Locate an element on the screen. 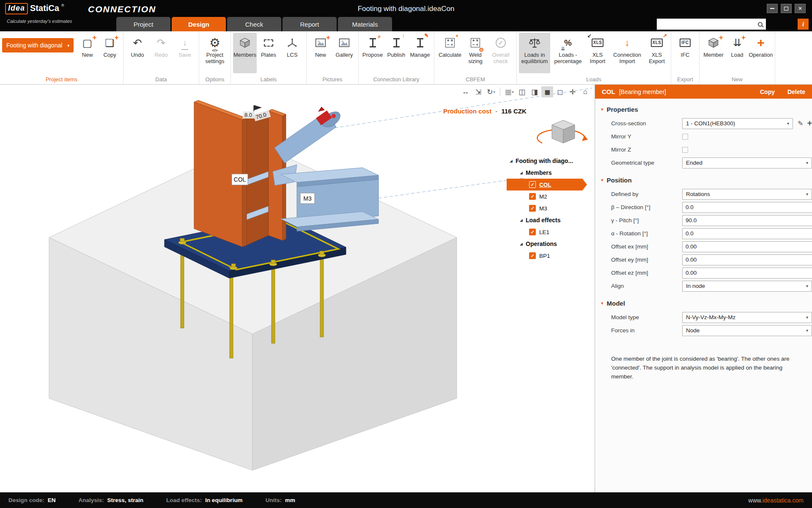 Image resolution: width=812 pixels, height=508 pixels. tree-group-members: Members is located at coordinates (551, 173).